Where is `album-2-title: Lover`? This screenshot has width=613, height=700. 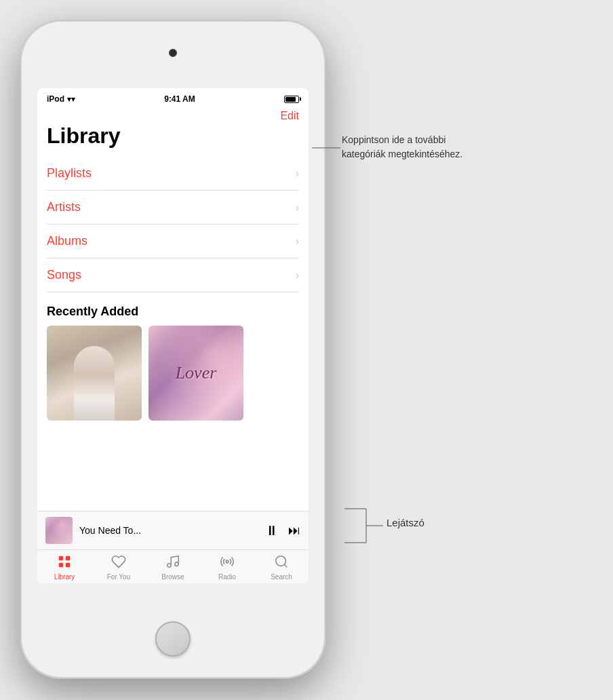
album-2-title: Lover is located at coordinates (197, 373).